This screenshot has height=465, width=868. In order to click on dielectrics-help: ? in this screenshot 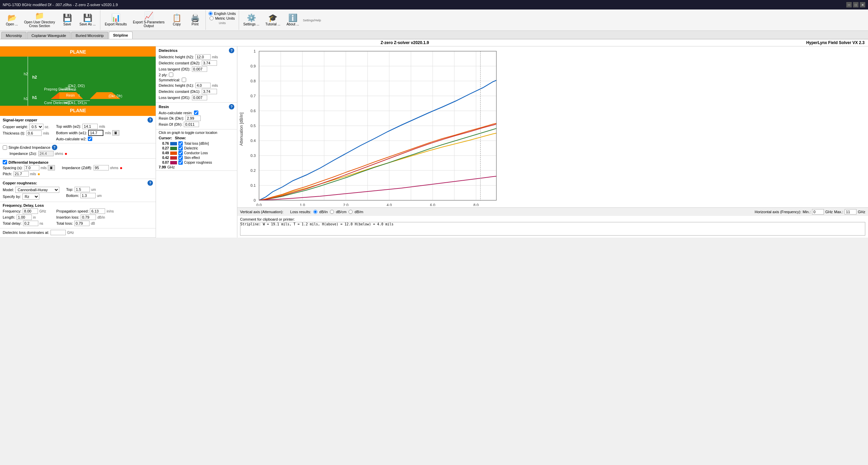, I will do `click(232, 50)`.